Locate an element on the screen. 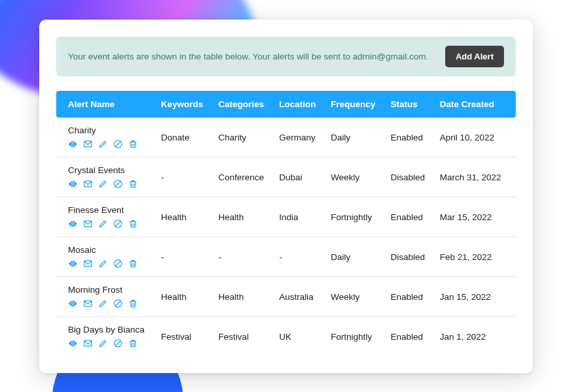 This screenshot has width=572, height=392. cell-categories: - is located at coordinates (242, 257).